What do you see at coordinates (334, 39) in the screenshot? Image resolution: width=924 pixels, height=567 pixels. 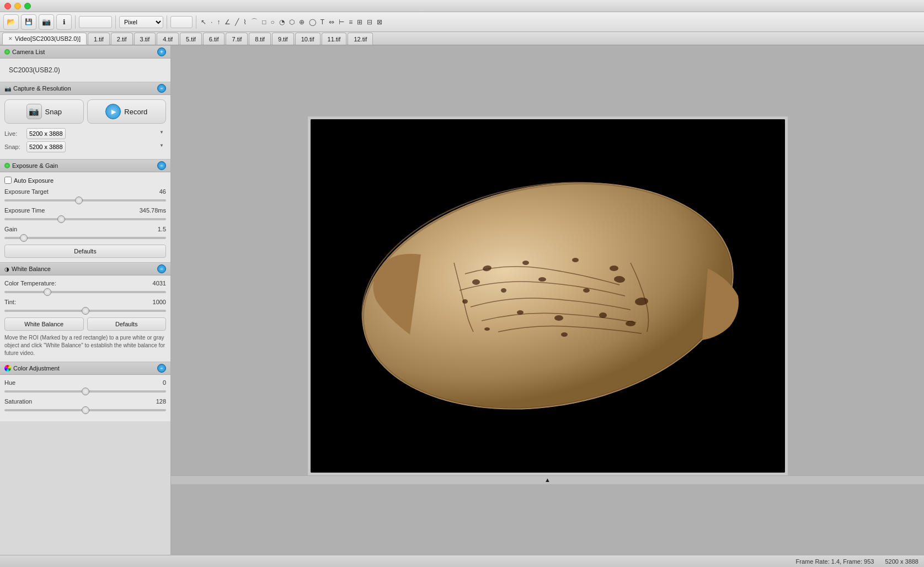 I see `tab-11tif-label: 11.tif` at bounding box center [334, 39].